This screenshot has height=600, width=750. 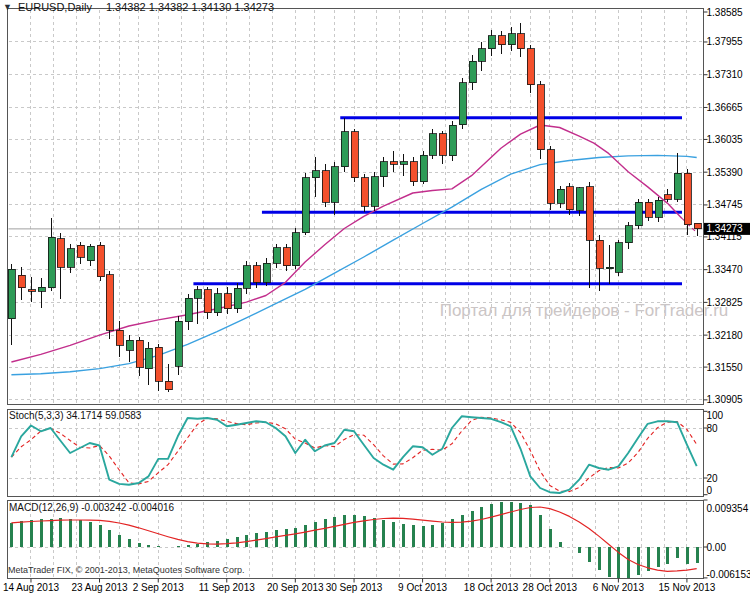 What do you see at coordinates (726, 12) in the screenshot?
I see `svg-text: 1.38585` at bounding box center [726, 12].